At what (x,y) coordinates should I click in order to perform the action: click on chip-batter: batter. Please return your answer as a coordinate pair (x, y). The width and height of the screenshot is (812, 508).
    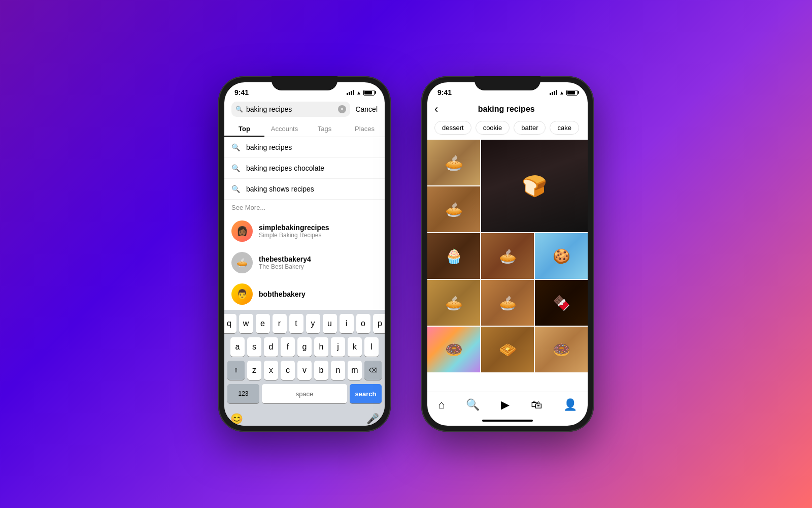
    Looking at the image, I should click on (530, 128).